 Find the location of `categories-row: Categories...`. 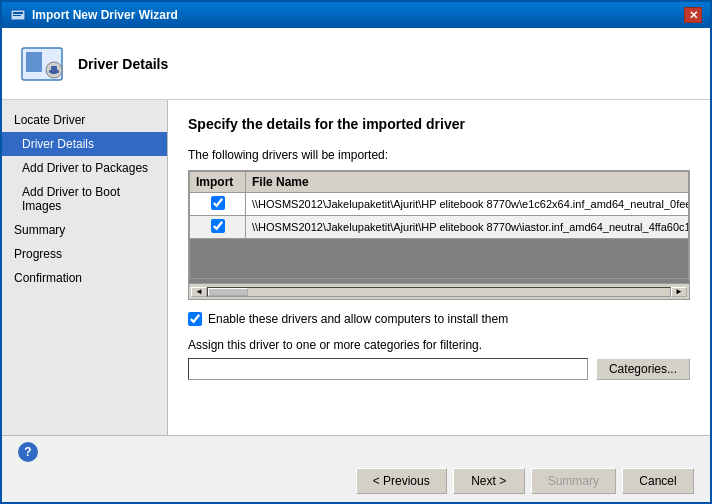

categories-row: Categories... is located at coordinates (439, 369).